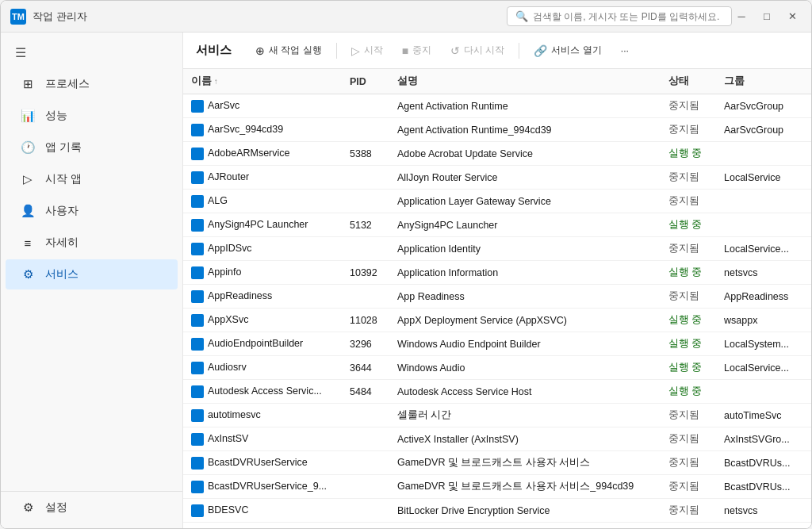 Image resolution: width=812 pixels, height=529 pixels. Describe the element at coordinates (497, 225) in the screenshot. I see `table-row: AnySign4PC Launcher5132AnySign4PC Launch…` at that location.